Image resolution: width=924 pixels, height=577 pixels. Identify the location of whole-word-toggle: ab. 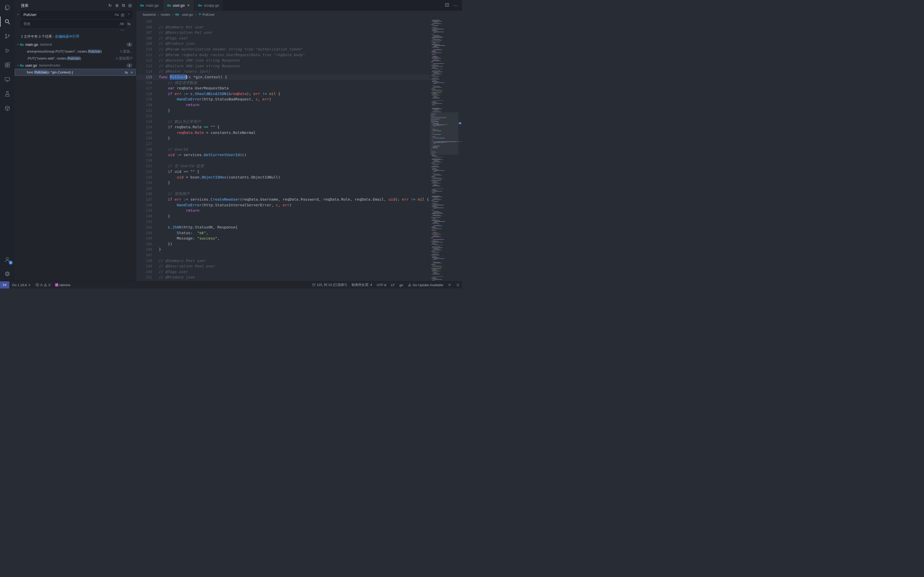
(123, 15).